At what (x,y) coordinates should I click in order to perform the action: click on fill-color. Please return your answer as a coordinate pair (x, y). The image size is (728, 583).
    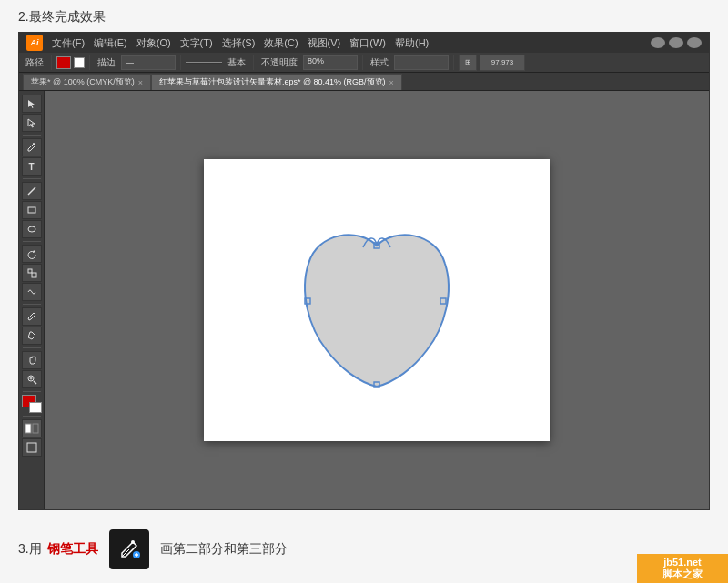
    Looking at the image, I should click on (64, 63).